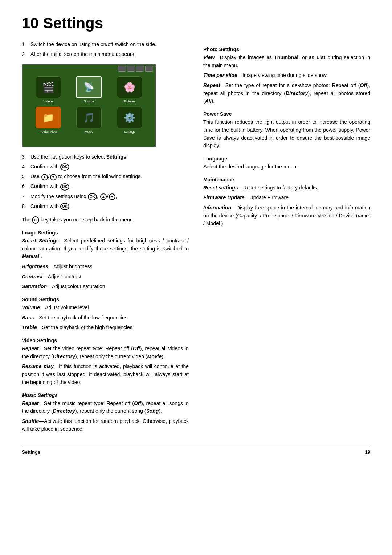  What do you see at coordinates (105, 425) in the screenshot?
I see `shuffle-text: Shuffle—Activate this function for rando…` at bounding box center [105, 425].